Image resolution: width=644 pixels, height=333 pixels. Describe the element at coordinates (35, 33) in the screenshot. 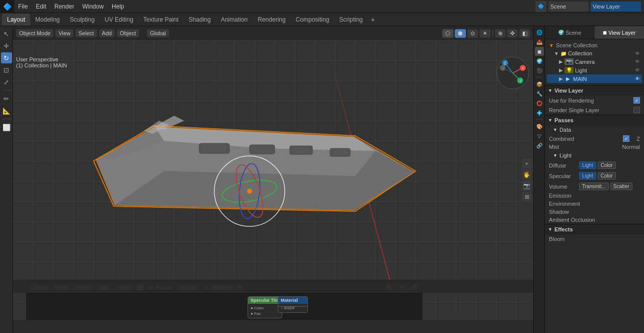

I see `object-mode-button: Object Mode` at that location.